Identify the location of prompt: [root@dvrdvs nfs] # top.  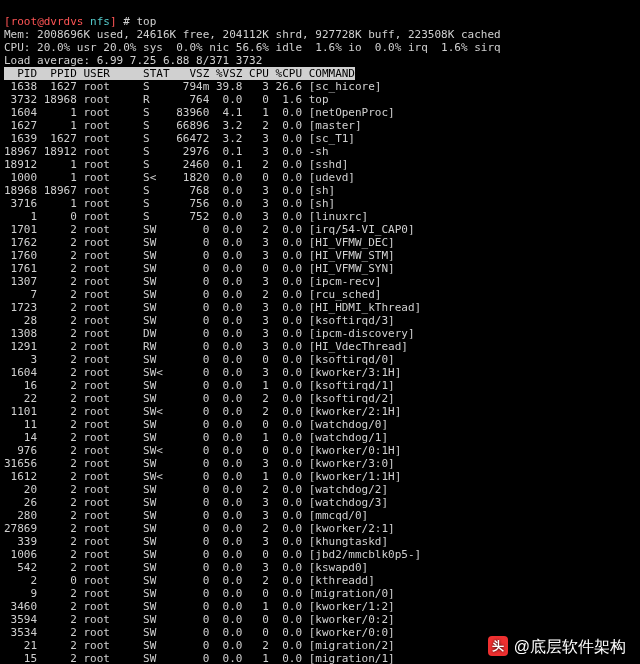
(80, 22).